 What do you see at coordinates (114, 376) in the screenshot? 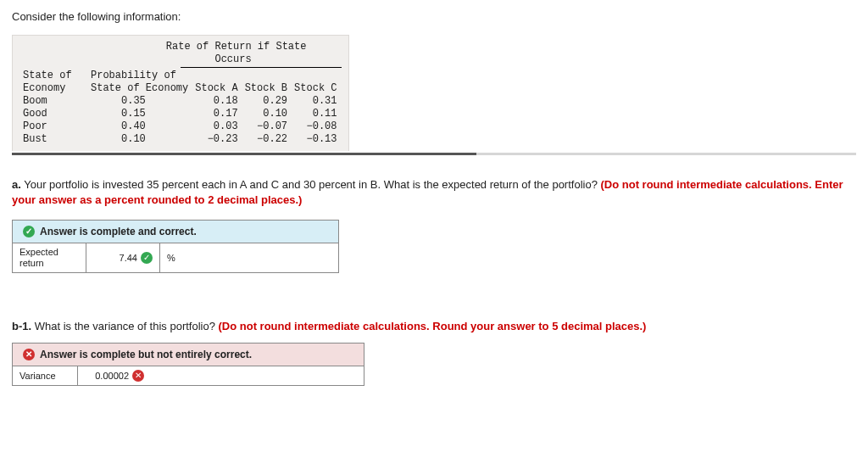
I see `answer-value: 0.00002 ✕` at bounding box center [114, 376].